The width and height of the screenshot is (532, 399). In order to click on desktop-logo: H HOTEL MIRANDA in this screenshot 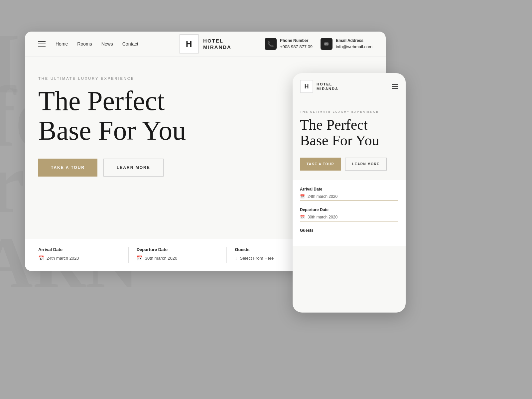, I will do `click(205, 44)`.